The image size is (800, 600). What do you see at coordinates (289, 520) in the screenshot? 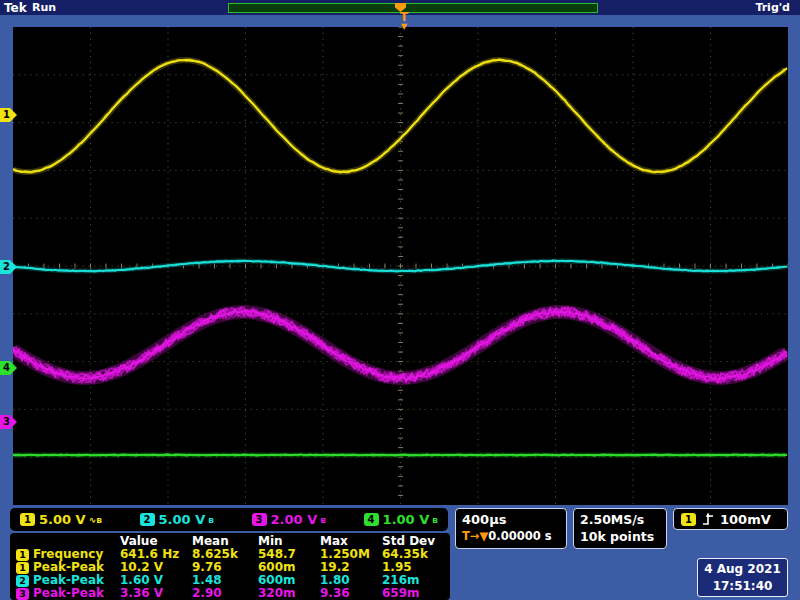
I see `channel3-readout: 3 2.00 V ʙ` at bounding box center [289, 520].